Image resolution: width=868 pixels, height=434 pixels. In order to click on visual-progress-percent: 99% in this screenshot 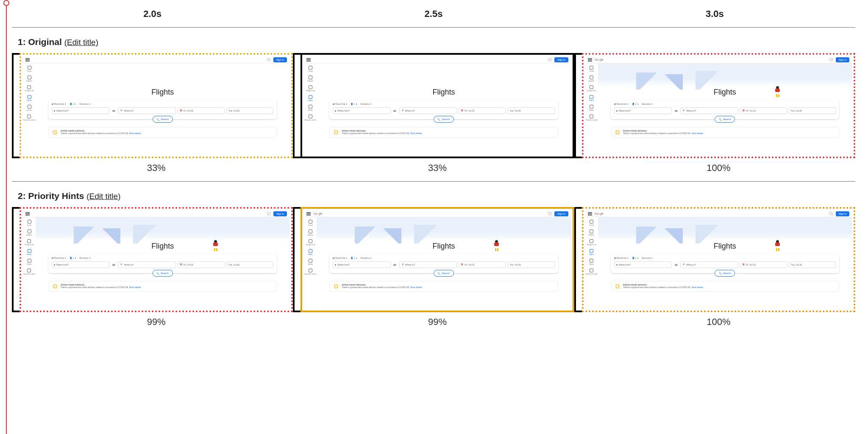, I will do `click(156, 322)`.